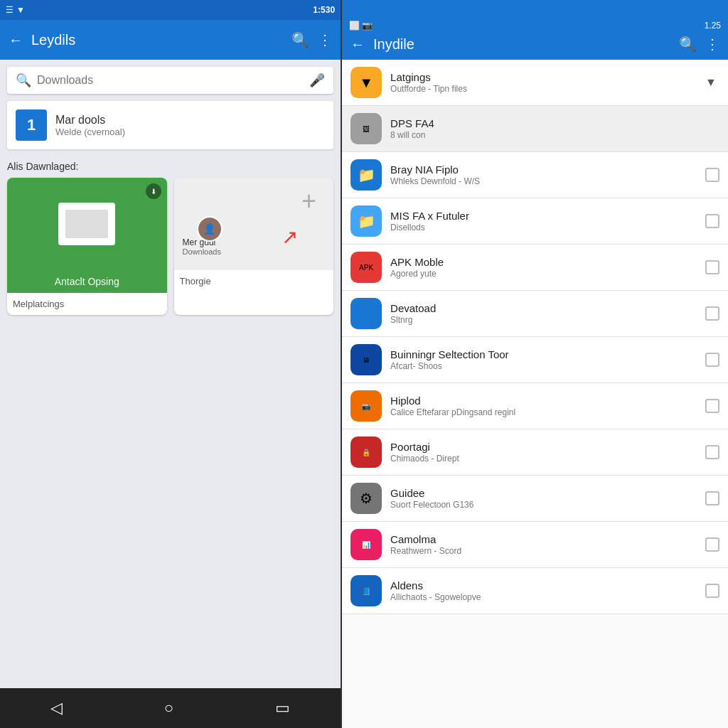 This screenshot has height=728, width=728. Describe the element at coordinates (366, 129) in the screenshot. I see `app-icon-item2: 🖼` at that location.